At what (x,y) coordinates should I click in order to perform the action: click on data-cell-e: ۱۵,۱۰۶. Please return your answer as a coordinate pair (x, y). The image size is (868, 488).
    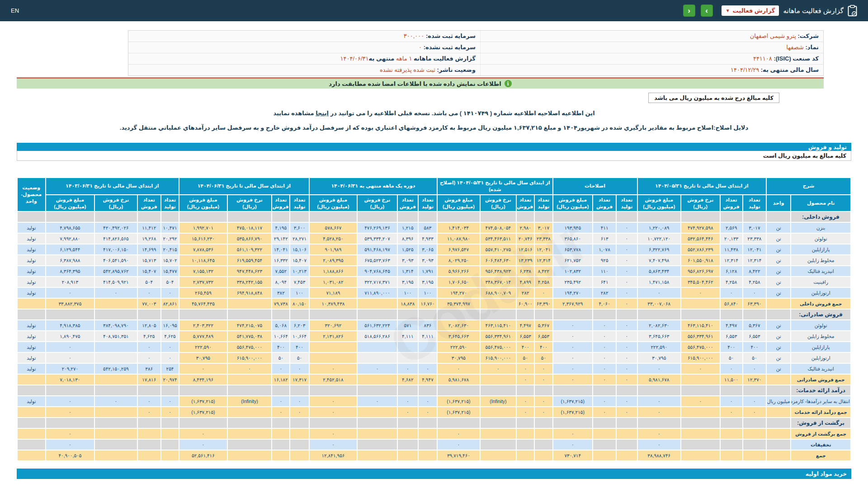
    Looking at the image, I should click on (299, 249).